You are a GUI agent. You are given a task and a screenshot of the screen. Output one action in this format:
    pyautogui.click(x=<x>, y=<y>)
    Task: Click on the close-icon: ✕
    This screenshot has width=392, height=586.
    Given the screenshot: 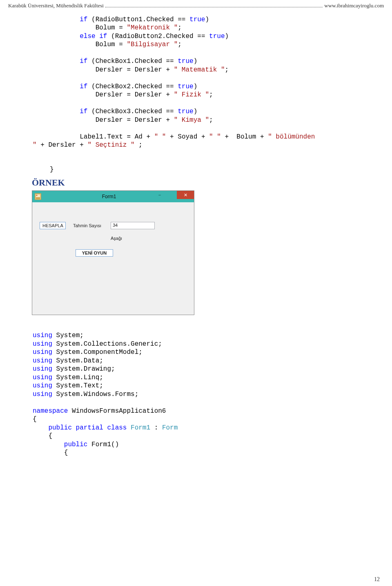 What is the action you would take?
    pyautogui.click(x=185, y=195)
    